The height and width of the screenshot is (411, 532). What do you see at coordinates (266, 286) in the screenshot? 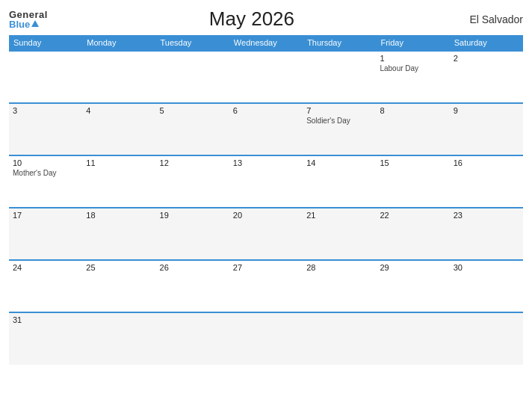
I see `day-cell: 27` at bounding box center [266, 286].